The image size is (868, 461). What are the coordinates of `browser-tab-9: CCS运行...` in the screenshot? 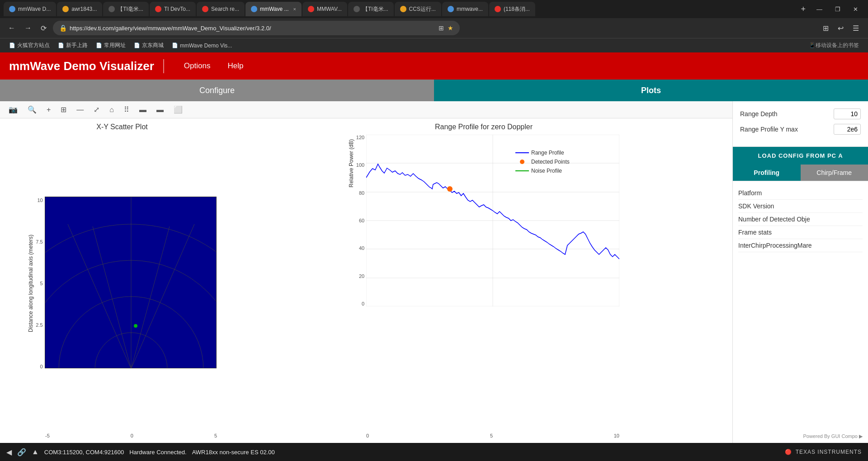 It's located at (418, 9).